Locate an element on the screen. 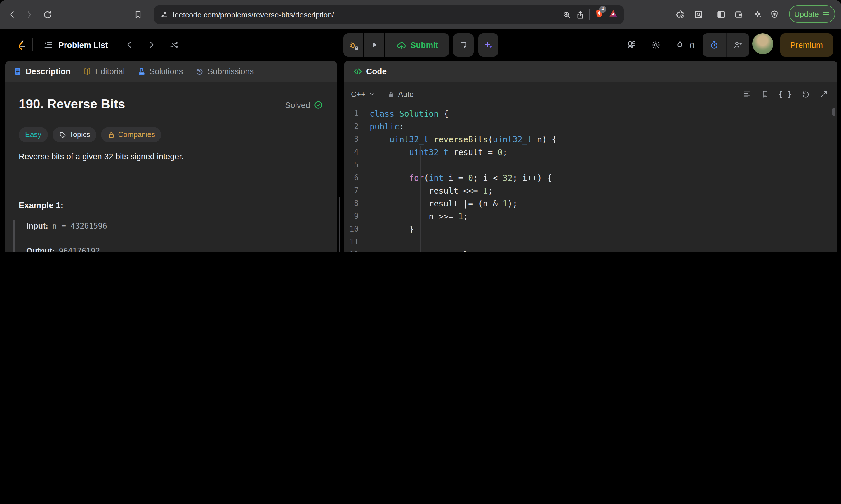 This screenshot has width=841, height=504. premium-label: Premium is located at coordinates (807, 45).